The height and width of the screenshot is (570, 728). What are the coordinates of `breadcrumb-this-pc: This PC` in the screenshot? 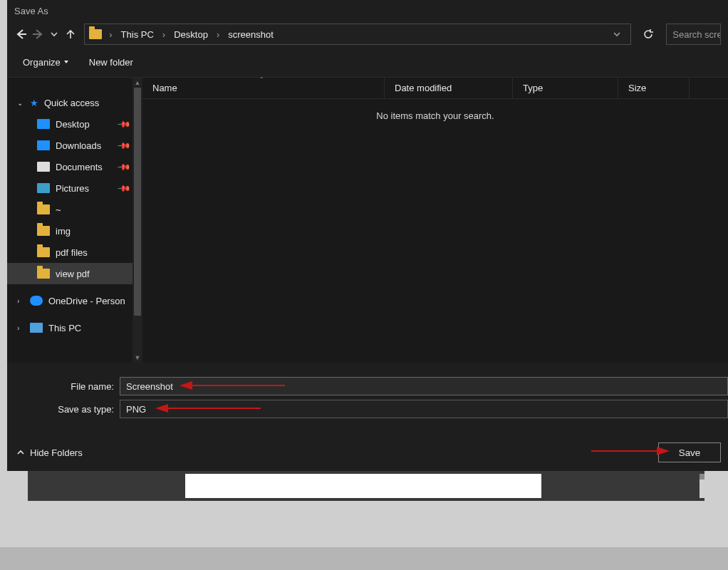 It's located at (137, 34).